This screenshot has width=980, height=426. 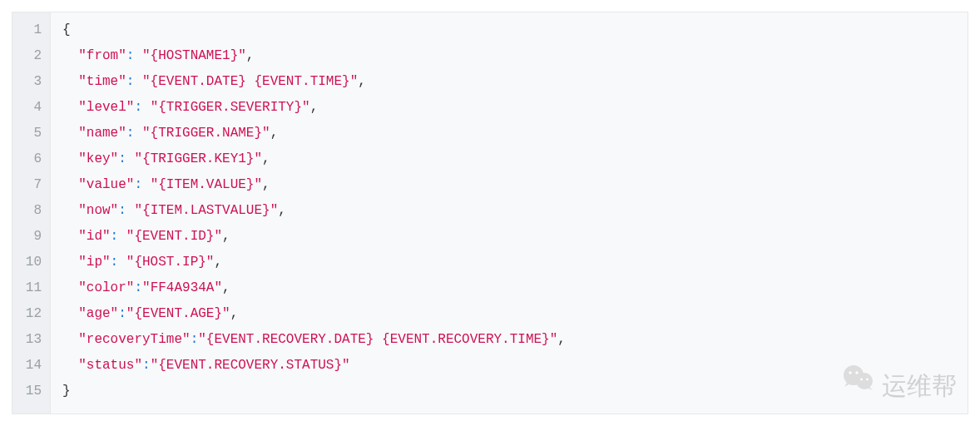 What do you see at coordinates (511, 82) in the screenshot?
I see `code-line: "time": "{EVENT.DATE} {EVENT.TIME}",` at bounding box center [511, 82].